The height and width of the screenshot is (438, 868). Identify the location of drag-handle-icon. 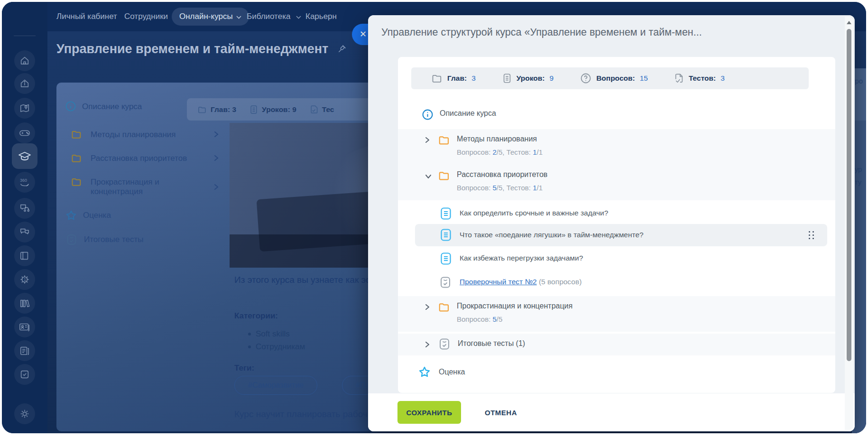
(811, 235).